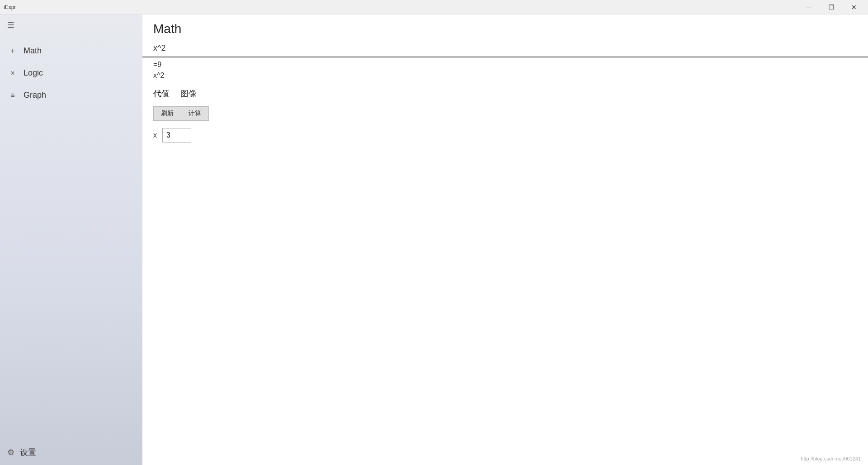 The width and height of the screenshot is (868, 465). What do you see at coordinates (13, 73) in the screenshot?
I see `logic-icon: ×` at bounding box center [13, 73].